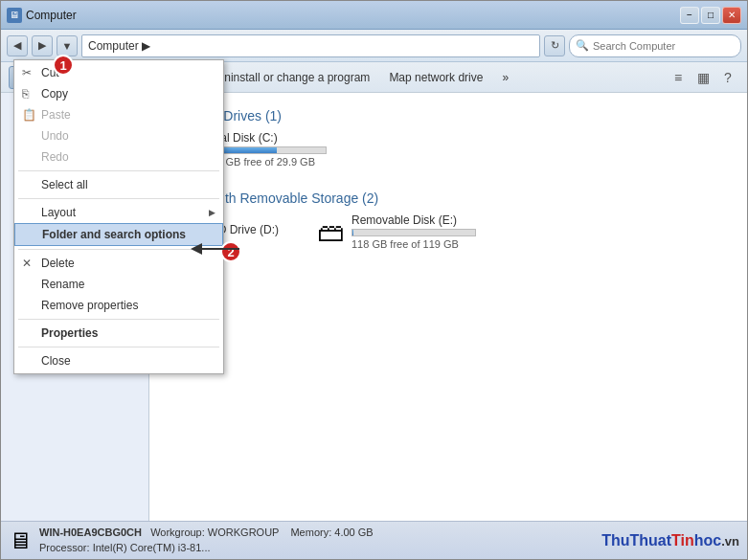 The width and height of the screenshot is (748, 560). What do you see at coordinates (29, 115) in the screenshot?
I see `paste-icon: 📋` at bounding box center [29, 115].